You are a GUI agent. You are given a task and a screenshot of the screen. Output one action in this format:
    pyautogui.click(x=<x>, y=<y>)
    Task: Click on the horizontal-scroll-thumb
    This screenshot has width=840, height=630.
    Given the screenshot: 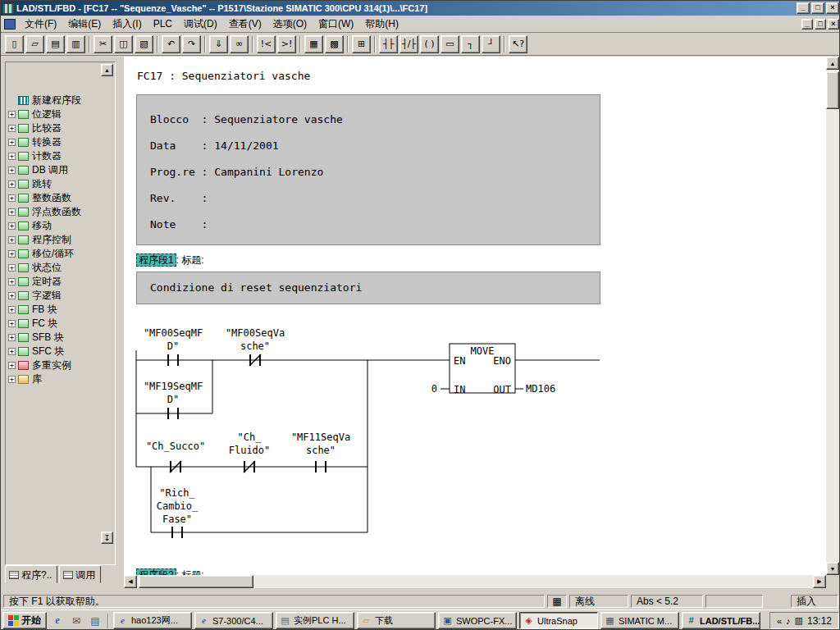 What is the action you would take?
    pyautogui.click(x=196, y=582)
    